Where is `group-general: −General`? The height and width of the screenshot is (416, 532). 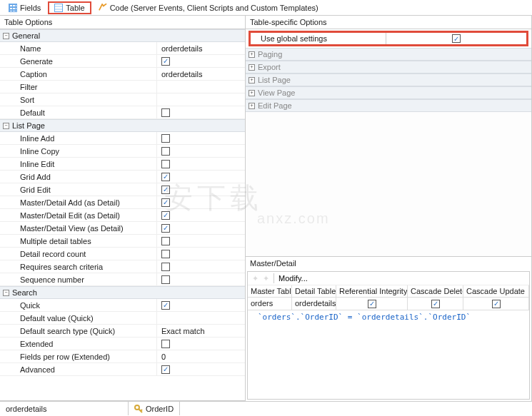
group-general: −General is located at coordinates (123, 36).